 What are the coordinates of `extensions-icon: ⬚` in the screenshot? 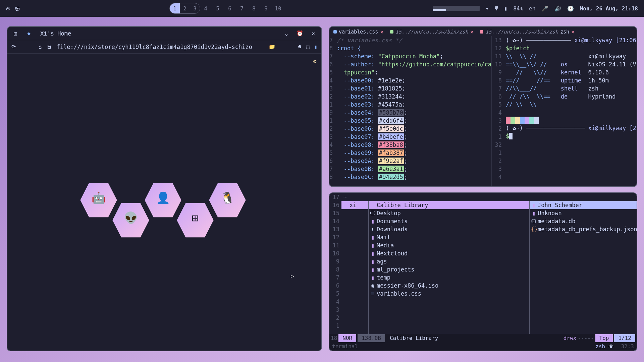 It's located at (308, 47).